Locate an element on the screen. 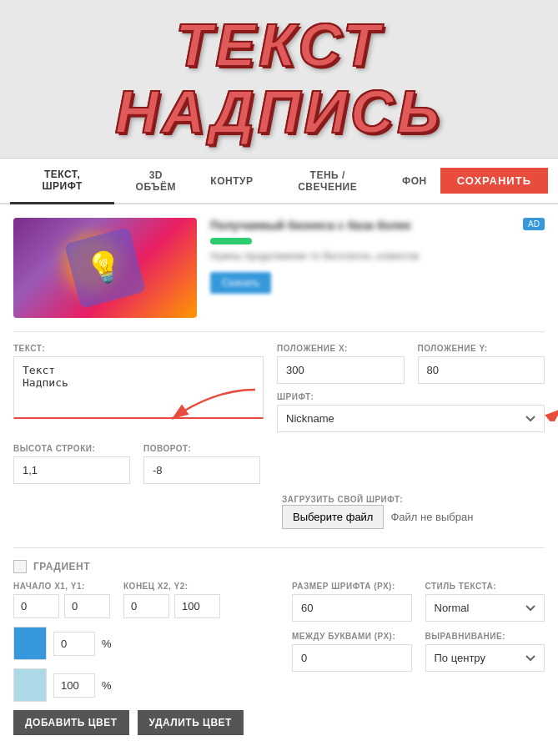  line-height-group: ВЫСОТА СТРОКИ: is located at coordinates (72, 464).